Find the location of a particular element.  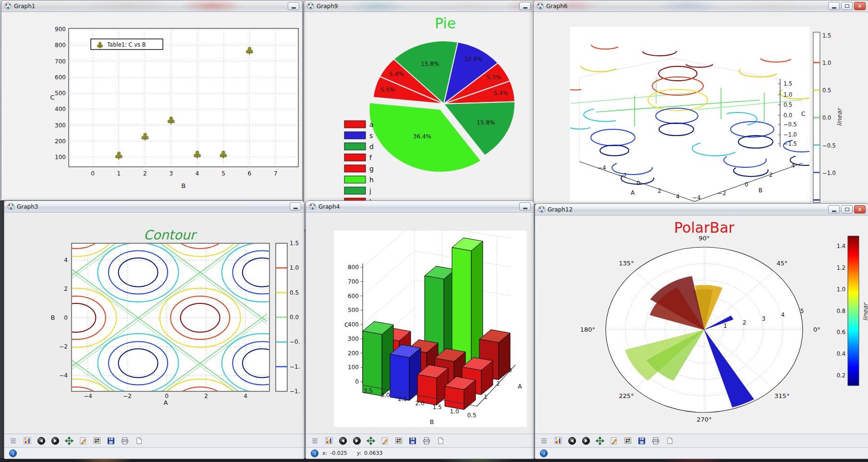

titlebar: Graph12× is located at coordinates (701, 210).